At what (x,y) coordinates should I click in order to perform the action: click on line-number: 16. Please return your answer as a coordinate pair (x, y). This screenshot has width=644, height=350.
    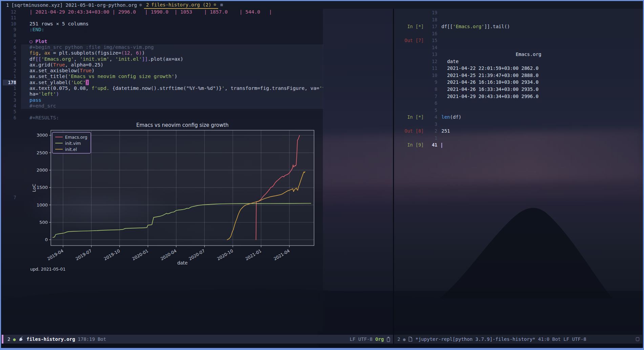
    Looking at the image, I should click on (432, 34).